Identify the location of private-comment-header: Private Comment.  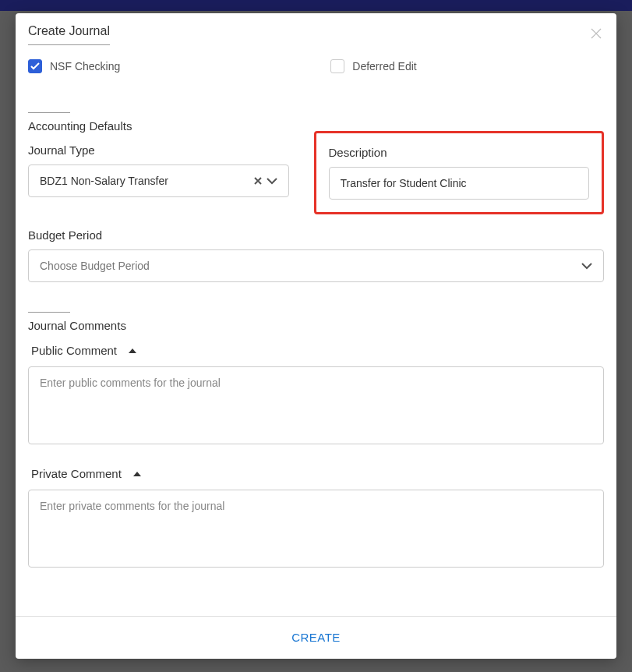
(316, 473).